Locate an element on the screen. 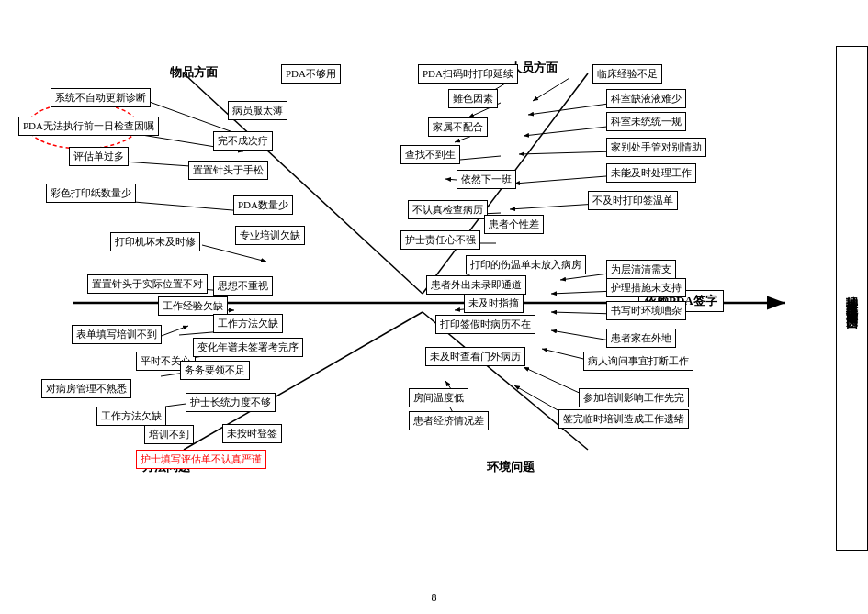  box-incomplete-therapy: 完不成次疗 is located at coordinates (242, 141).